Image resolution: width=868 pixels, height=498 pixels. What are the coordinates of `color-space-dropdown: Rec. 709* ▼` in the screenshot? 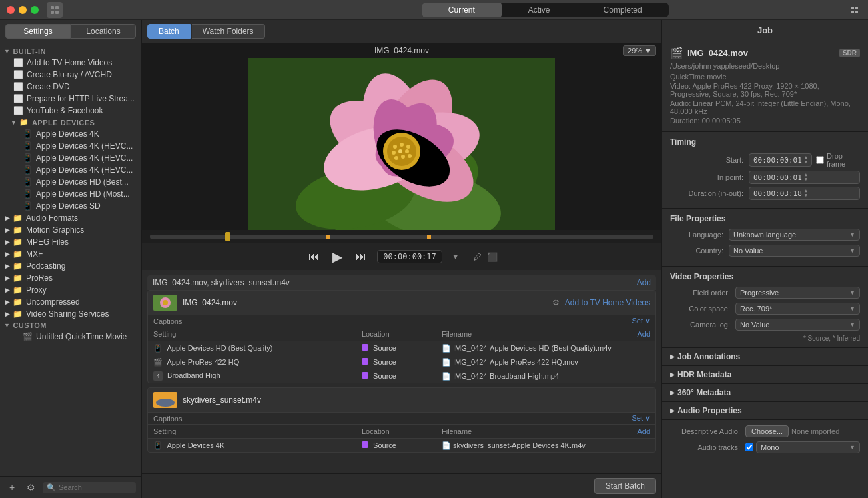 It's located at (798, 309).